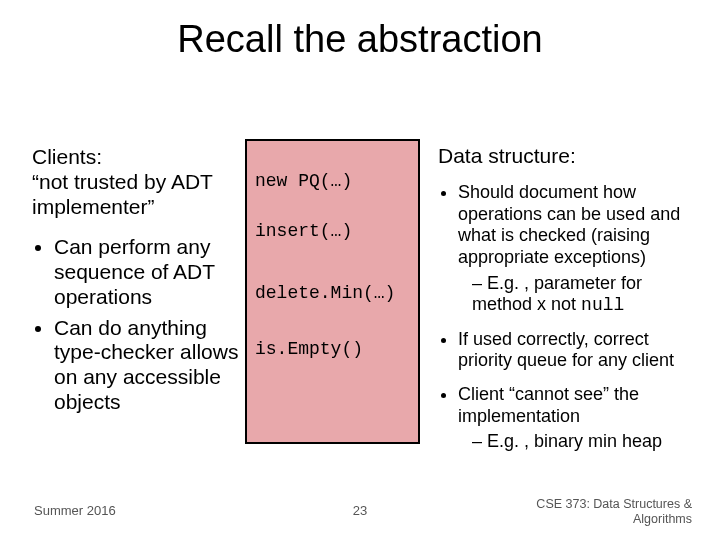 Image resolution: width=720 pixels, height=540 pixels. I want to click on adt-op-insert: insert(…), so click(304, 231).